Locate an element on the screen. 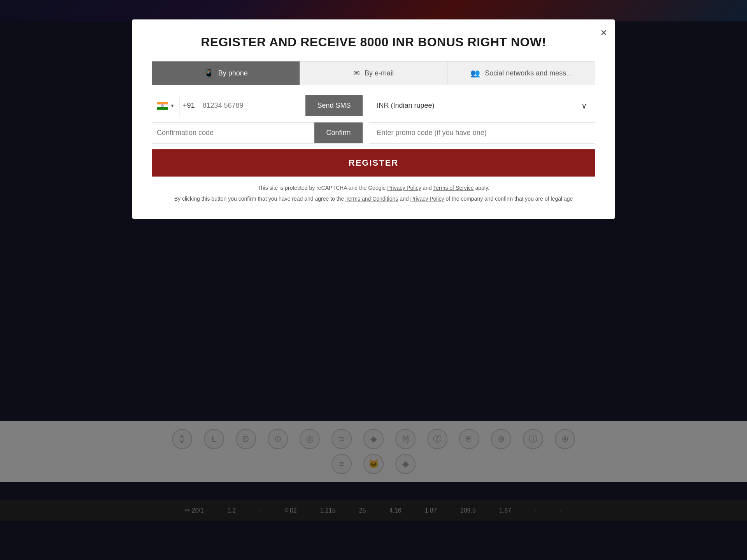 The width and height of the screenshot is (747, 560). privacy-policy-link: Privacy Policy is located at coordinates (404, 188).